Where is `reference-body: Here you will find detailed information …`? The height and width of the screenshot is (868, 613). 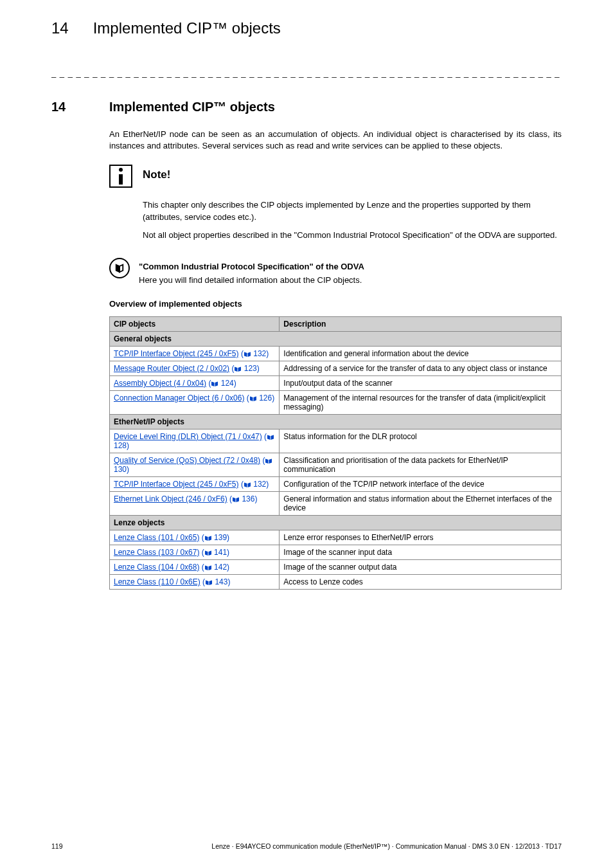
reference-body: Here you will find detailed information … is located at coordinates (252, 280).